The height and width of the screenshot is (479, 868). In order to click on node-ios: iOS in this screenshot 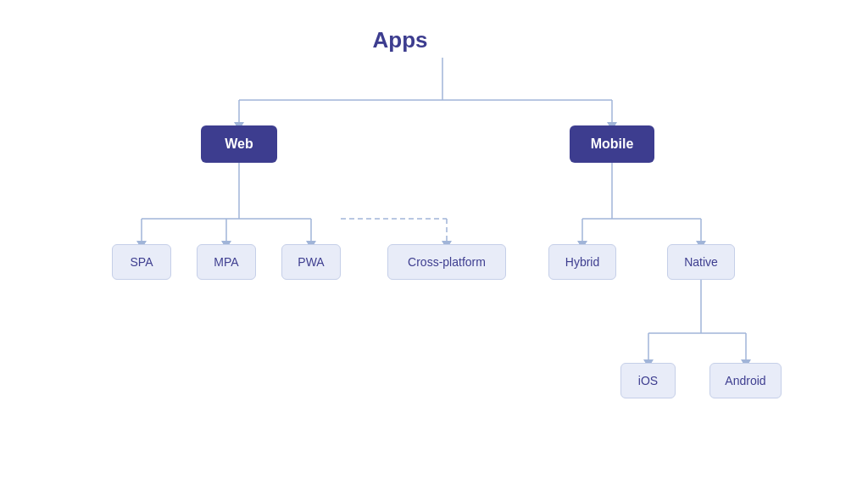, I will do `click(648, 381)`.